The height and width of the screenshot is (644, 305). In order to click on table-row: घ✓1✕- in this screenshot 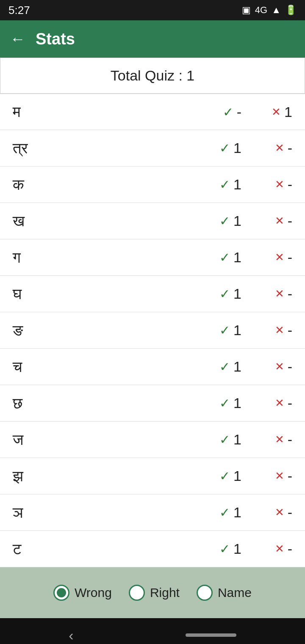, I will do `click(152, 294)`.